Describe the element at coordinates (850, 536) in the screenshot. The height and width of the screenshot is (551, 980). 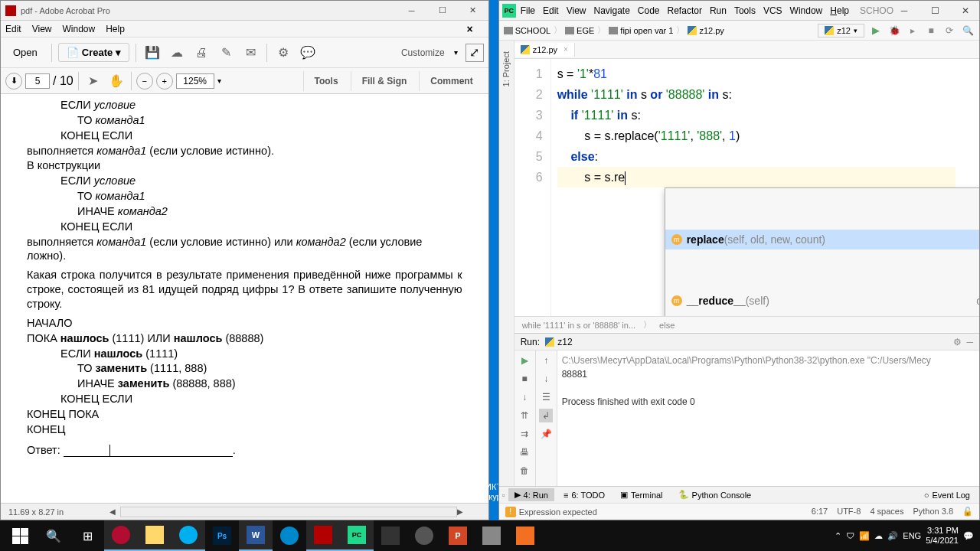
I see `tray-shield-icon: 🛡` at that location.